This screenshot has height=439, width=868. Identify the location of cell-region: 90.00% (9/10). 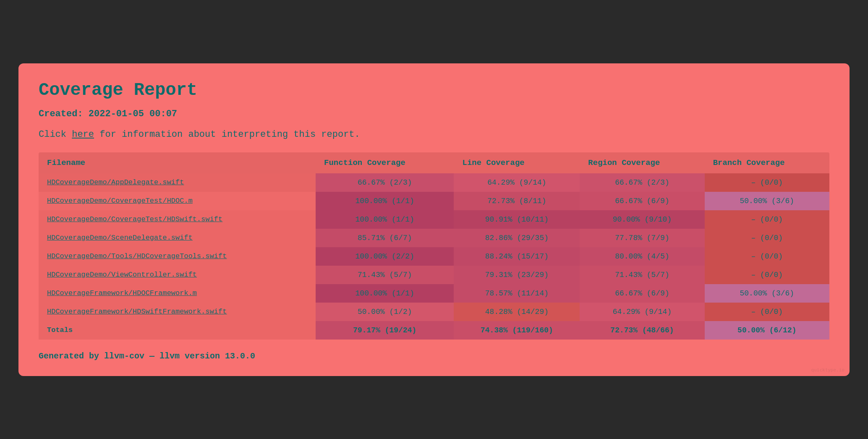
(642, 220).